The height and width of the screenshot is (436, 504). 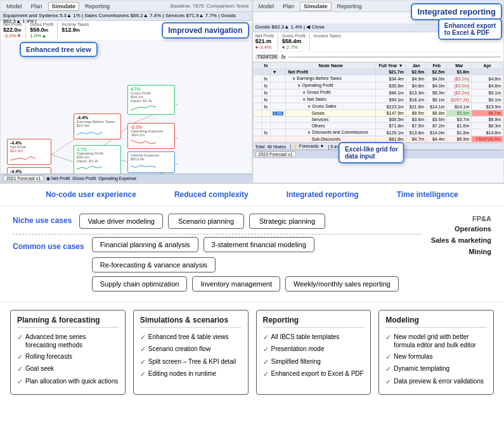 What do you see at coordinates (378, 100) in the screenshot?
I see `table-row: fx ∨ Net Sales $94.1m $18.2m $9.1m ($297…` at bounding box center [378, 100].